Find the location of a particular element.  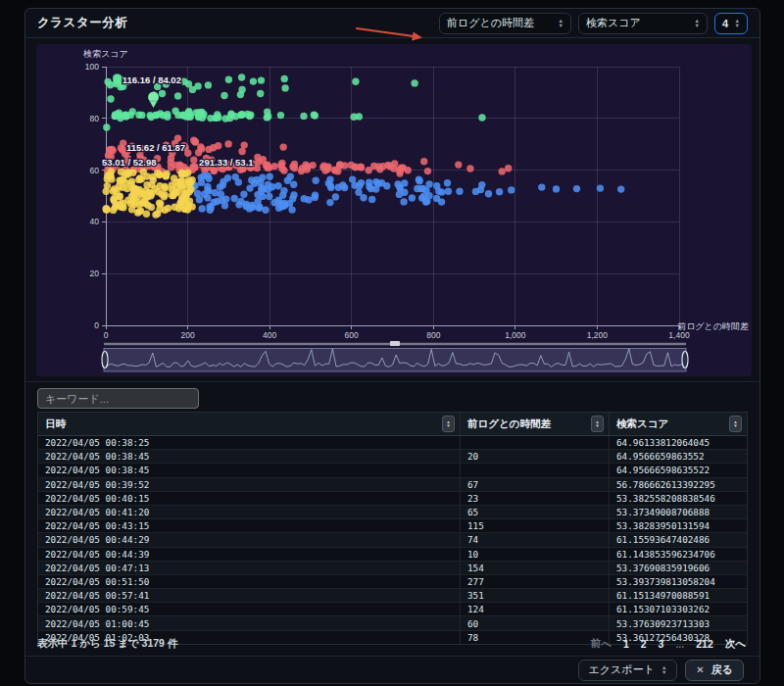

cluster-count-value: 4 is located at coordinates (725, 24).